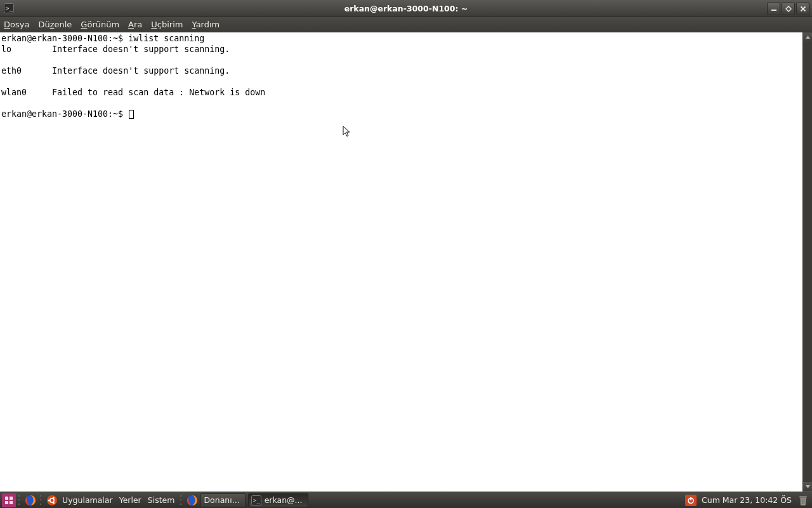 Image resolution: width=812 pixels, height=508 pixels. What do you see at coordinates (88, 500) in the screenshot?
I see `applications-menu: Uygulamalar` at bounding box center [88, 500].